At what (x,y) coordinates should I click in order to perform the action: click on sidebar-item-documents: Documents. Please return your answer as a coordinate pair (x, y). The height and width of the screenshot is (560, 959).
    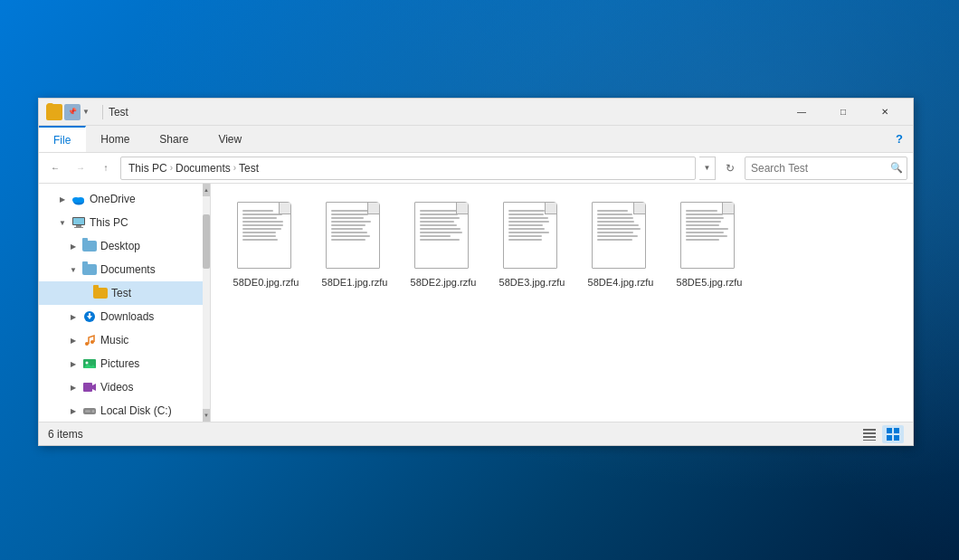
    Looking at the image, I should click on (121, 270).